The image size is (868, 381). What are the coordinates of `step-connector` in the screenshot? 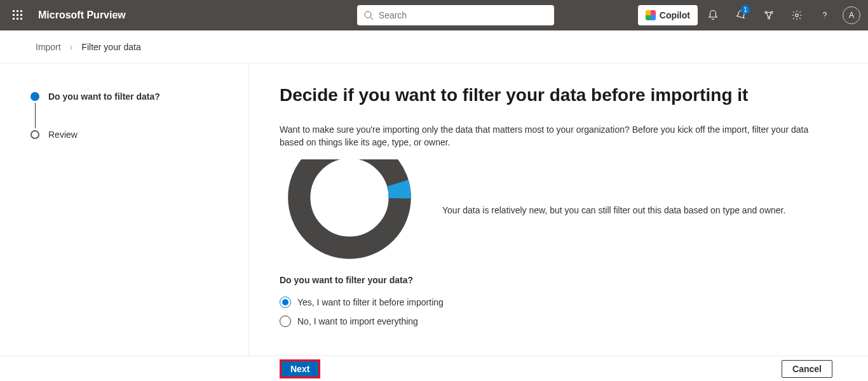 It's located at (36, 116).